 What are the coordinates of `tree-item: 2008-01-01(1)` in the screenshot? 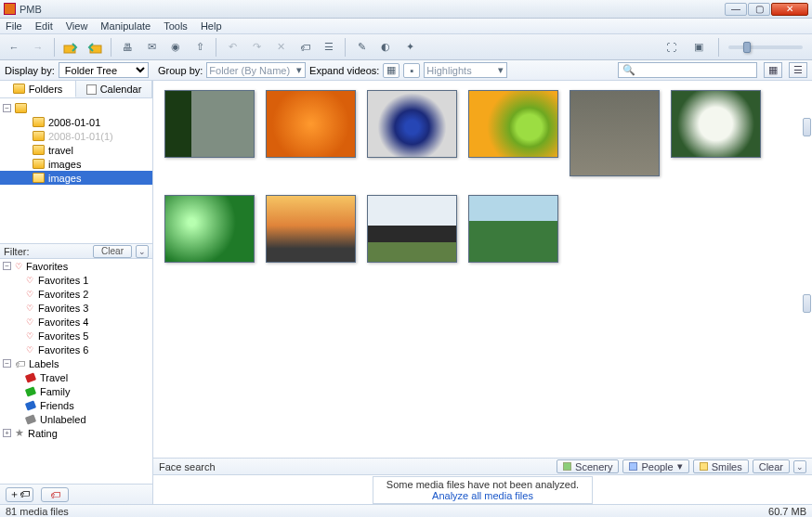 It's located at (76, 136).